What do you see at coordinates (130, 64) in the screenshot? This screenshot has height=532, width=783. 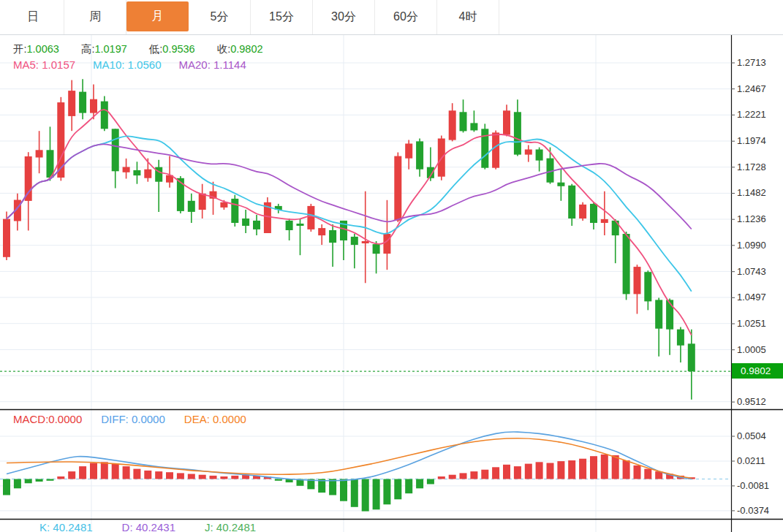 I see `ma-readout: MA5: 1.0157 MA10: 1.0560 MA20: 1.1144` at bounding box center [130, 64].